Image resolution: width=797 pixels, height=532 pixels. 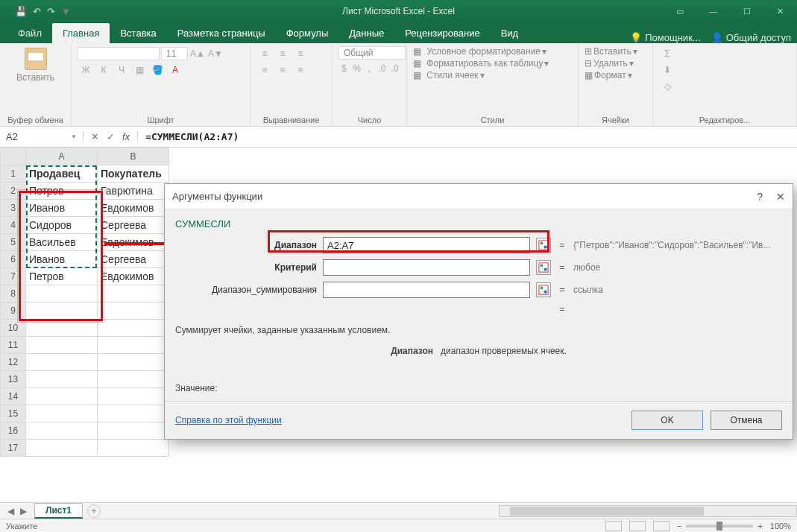 What do you see at coordinates (492, 75) in the screenshot?
I see `cell-styles: ▦ Стили ячеек ▾` at bounding box center [492, 75].